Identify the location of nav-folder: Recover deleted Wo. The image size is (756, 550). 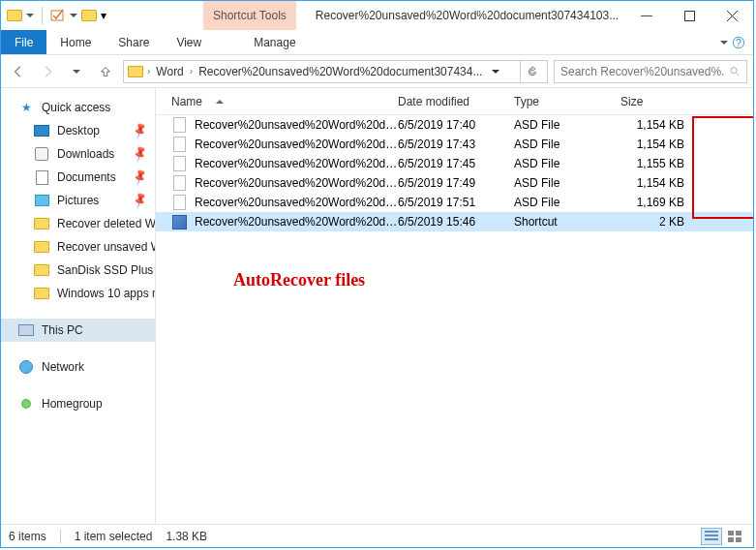
(77, 224).